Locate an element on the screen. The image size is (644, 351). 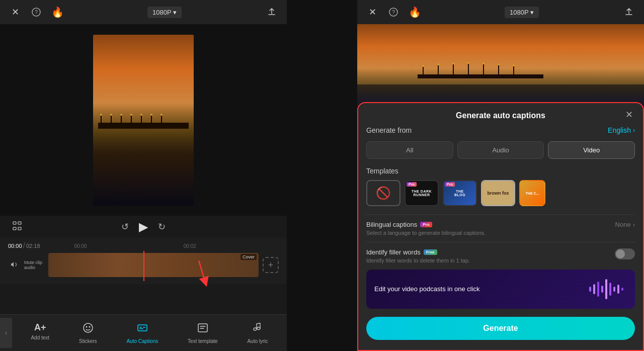
player-controls: ↺ ▶ ↻ is located at coordinates (143, 227).